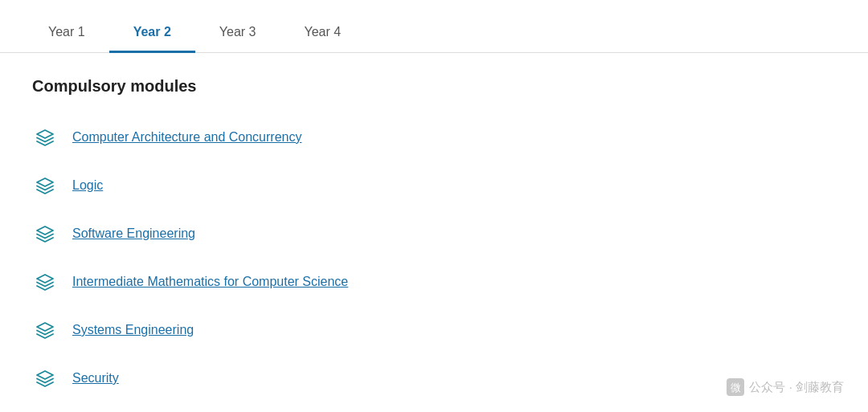  Describe the element at coordinates (434, 282) in the screenshot. I see `module-item-imcs: Intermediate Mathematics for Computer Sc…` at that location.